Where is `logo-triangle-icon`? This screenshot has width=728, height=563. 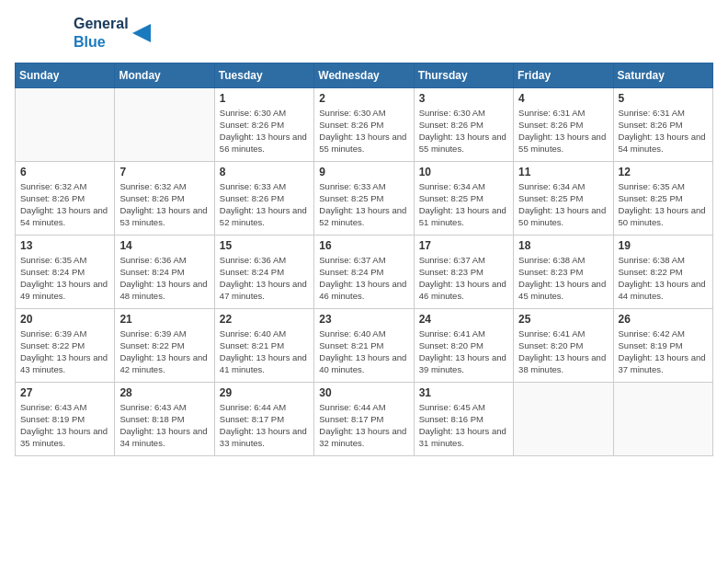
logo-triangle-icon is located at coordinates (142, 33).